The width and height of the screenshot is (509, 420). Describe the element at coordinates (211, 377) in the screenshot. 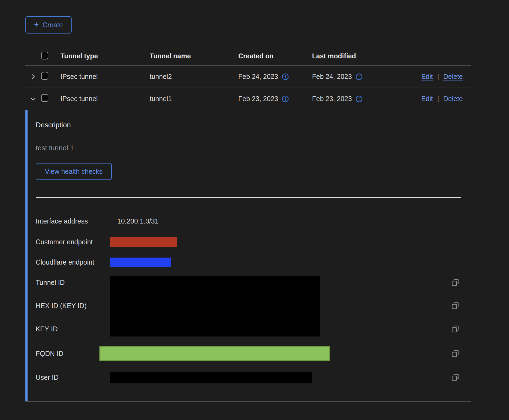

I see `user-id-redacted-value` at that location.